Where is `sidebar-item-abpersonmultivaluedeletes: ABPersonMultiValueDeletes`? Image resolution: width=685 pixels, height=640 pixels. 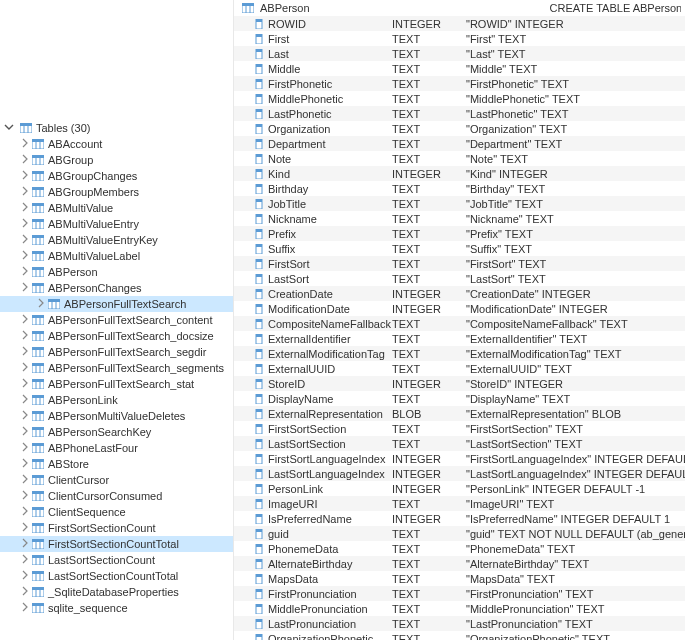
sidebar-item-abpersonmultivaluedeletes: ABPersonMultiValueDeletes is located at coordinates (116, 416).